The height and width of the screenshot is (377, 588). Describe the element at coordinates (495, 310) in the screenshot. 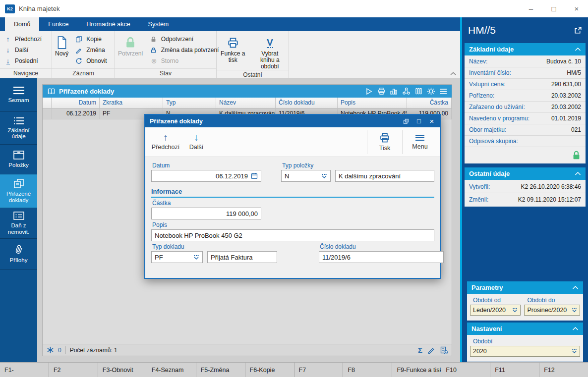

I see `obdobi-od-dropdown: Leden/2020` at that location.